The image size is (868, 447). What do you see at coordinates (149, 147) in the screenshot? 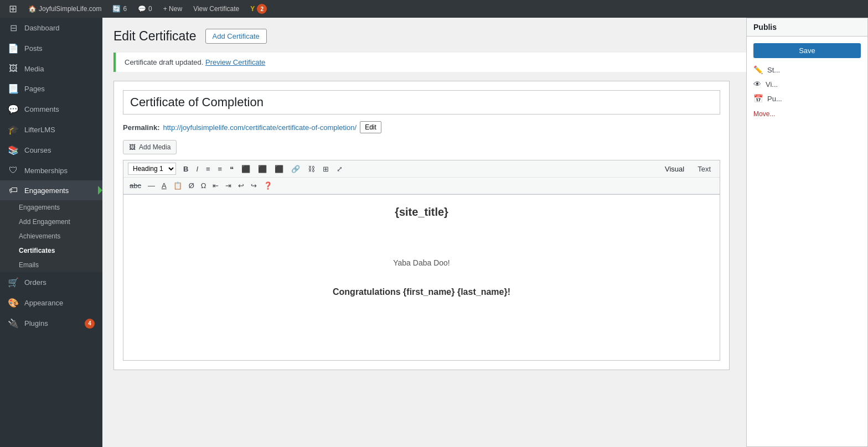
I see `add-media-button: 🖼 Add Media` at bounding box center [149, 147].